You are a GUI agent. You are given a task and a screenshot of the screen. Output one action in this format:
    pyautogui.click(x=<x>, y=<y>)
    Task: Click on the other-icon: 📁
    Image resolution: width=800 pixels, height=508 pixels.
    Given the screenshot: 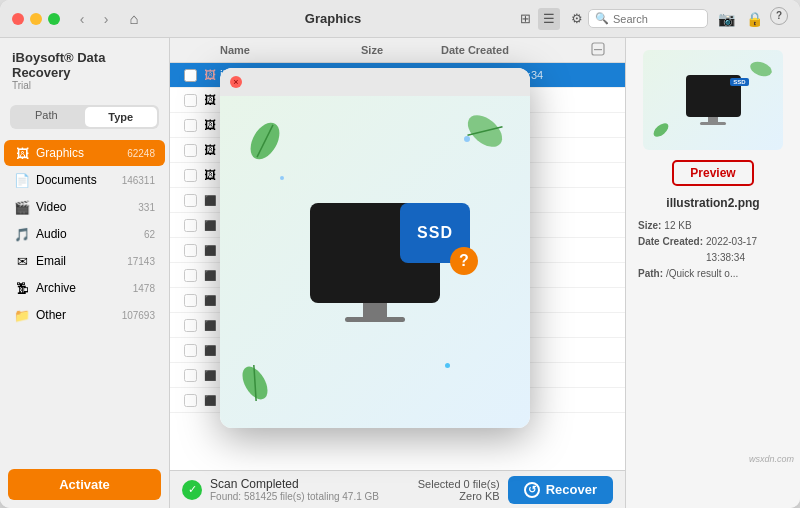 What is the action you would take?
    pyautogui.click(x=22, y=315)
    